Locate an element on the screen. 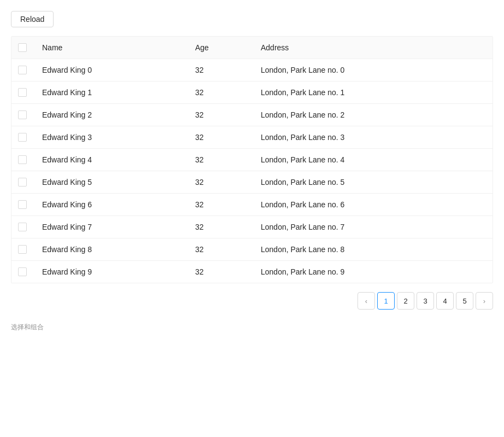  table-row: Edward King 1 32 London, Park Lane no. 1 is located at coordinates (252, 93).